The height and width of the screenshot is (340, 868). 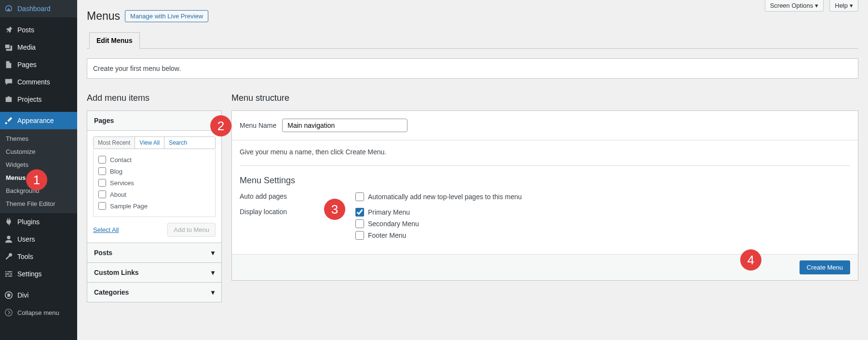 I want to click on list-item: About, so click(x=154, y=194).